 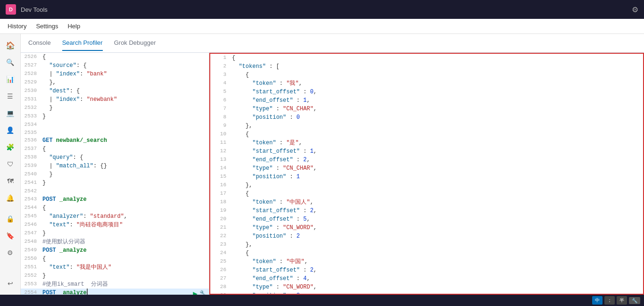 What do you see at coordinates (427, 126) in the screenshot?
I see `response-line: 9 },` at bounding box center [427, 126].